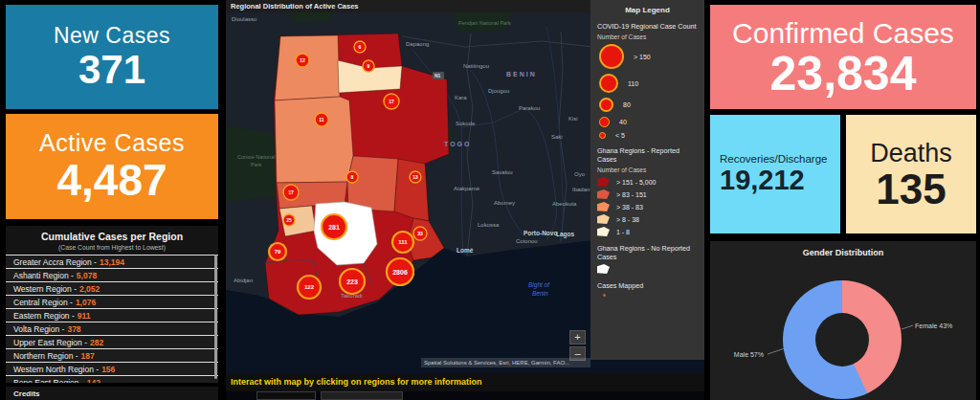 This screenshot has width=980, height=400. What do you see at coordinates (400, 272) in the screenshot?
I see `case-bubble-value: 2806` at bounding box center [400, 272].